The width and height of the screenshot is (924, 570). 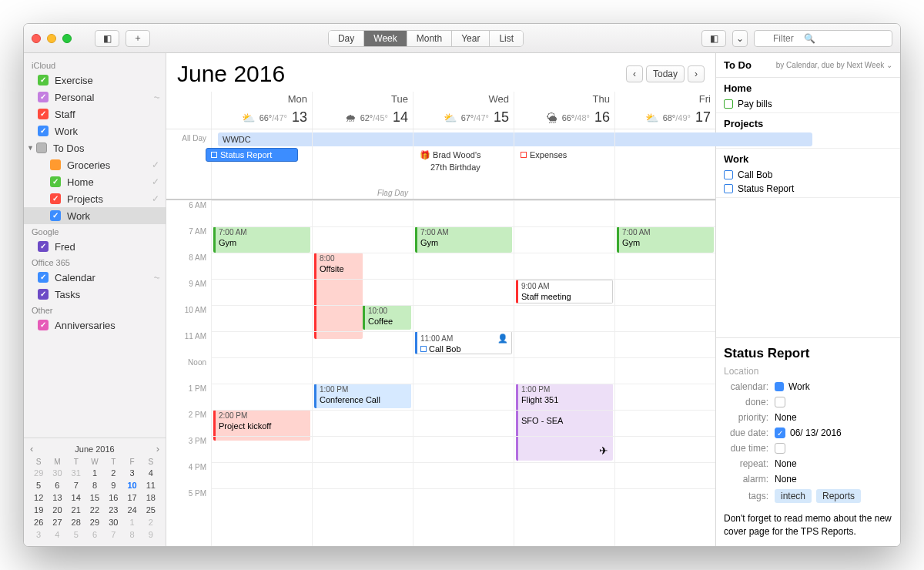 What do you see at coordinates (464, 373) in the screenshot?
I see `day-column-15: 7:00 AMGym 11:00 AM 👤Call Bob` at bounding box center [464, 373].